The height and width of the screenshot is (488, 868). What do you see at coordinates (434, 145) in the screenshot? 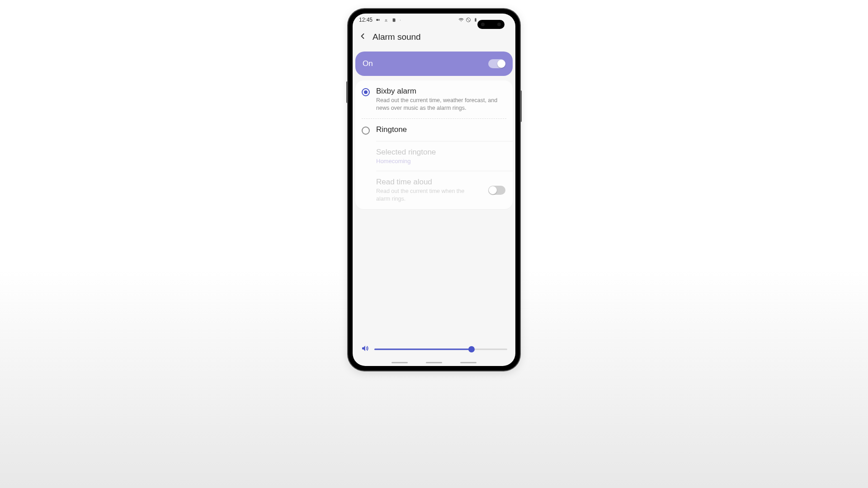
I see `options-card: Bixby alarm Read out the current time, w…` at bounding box center [434, 145].